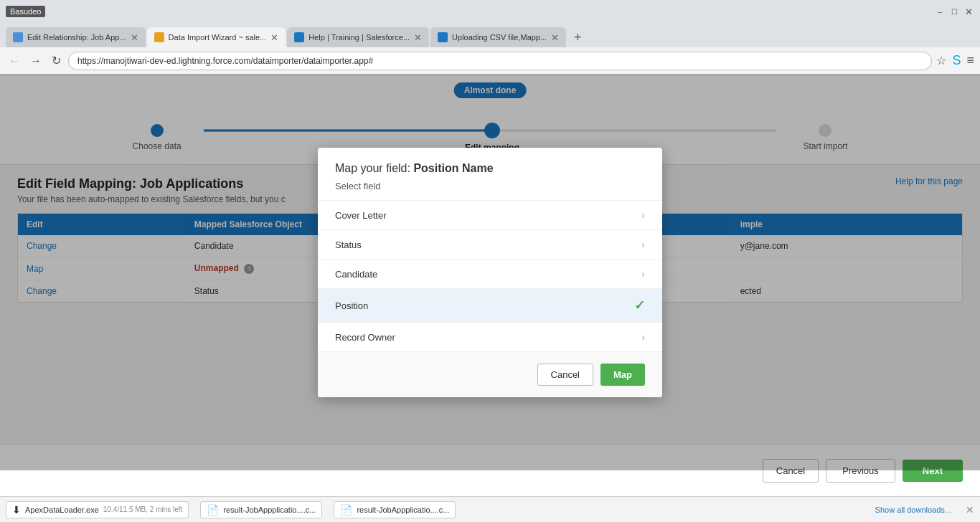 Image resolution: width=980 pixels, height=522 pixels. What do you see at coordinates (490, 61) in the screenshot?
I see `address-bar: ← → ↻ ☆ S ≡` at bounding box center [490, 61].